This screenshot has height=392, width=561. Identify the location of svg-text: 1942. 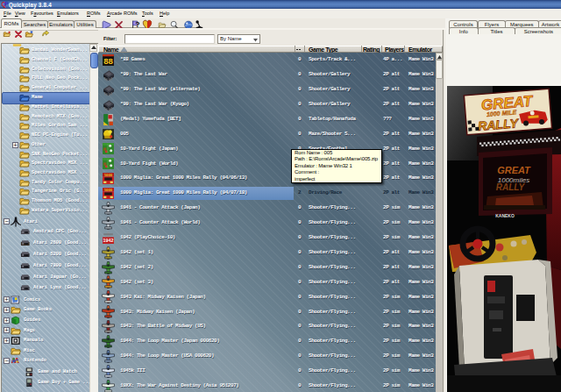
(109, 240).